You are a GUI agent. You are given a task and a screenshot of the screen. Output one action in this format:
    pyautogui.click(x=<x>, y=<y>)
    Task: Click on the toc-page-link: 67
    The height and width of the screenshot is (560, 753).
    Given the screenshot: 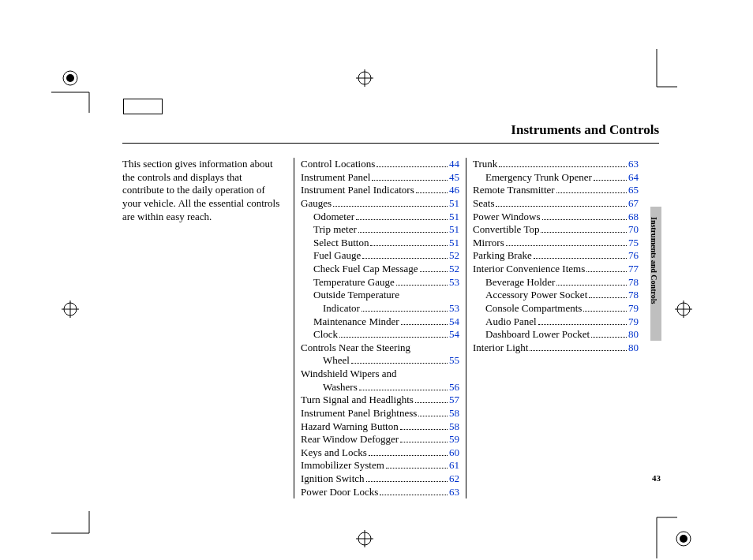 What is the action you would take?
    pyautogui.click(x=633, y=203)
    